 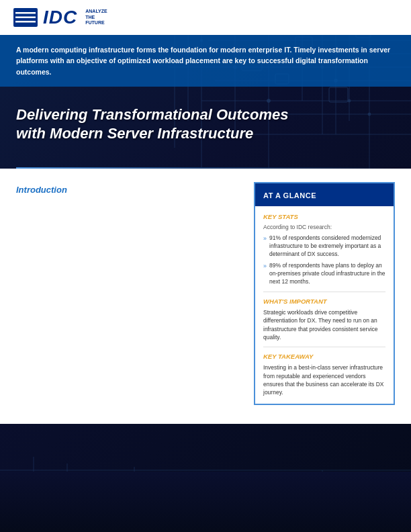 What do you see at coordinates (60, 17) in the screenshot?
I see `idc-logo: IDC ANALYZE THE FUTURE` at bounding box center [60, 17].